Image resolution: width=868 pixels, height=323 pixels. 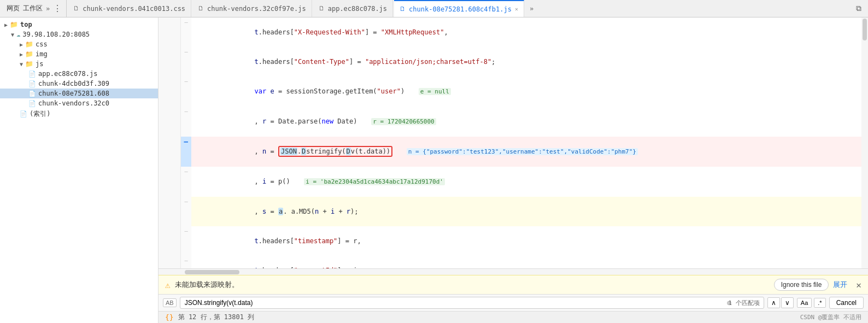 I want to click on tab-css-file: 🗋 chunk-vendors.041c0013.css, so click(x=130, y=9).